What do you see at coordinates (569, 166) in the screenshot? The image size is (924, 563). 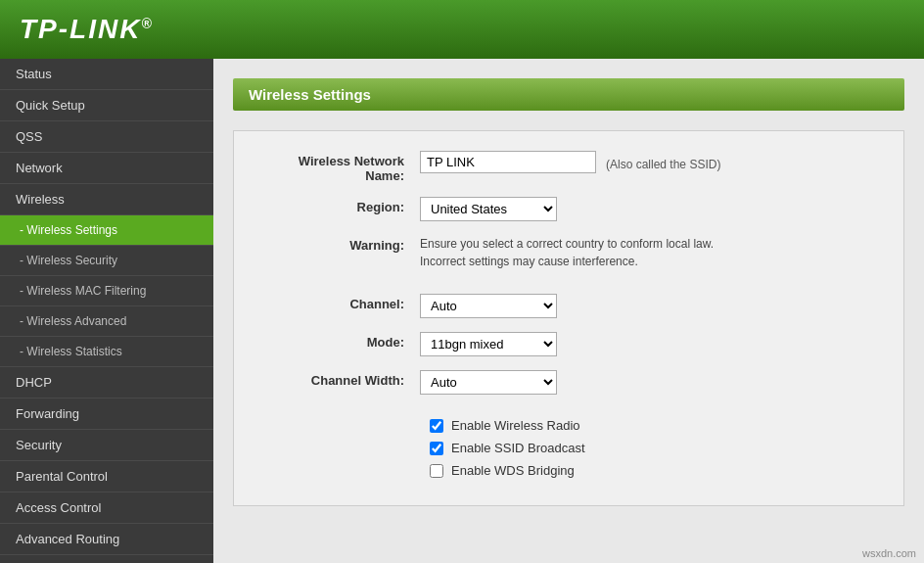 I see `network-name-row: Wireless Network Name: (Also called the …` at bounding box center [569, 166].